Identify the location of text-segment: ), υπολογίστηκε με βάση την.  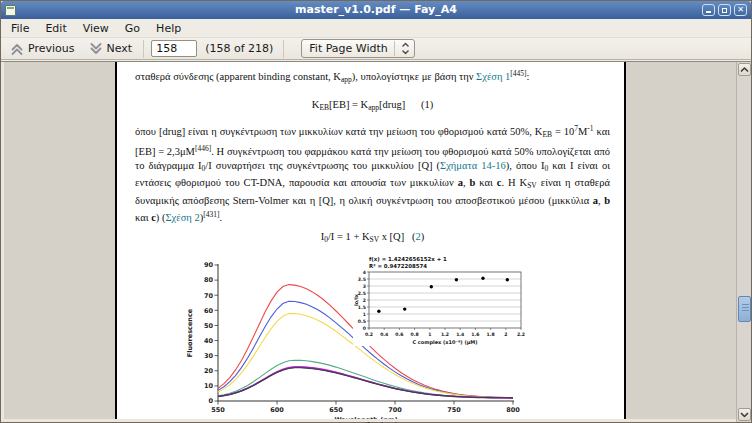
(414, 76).